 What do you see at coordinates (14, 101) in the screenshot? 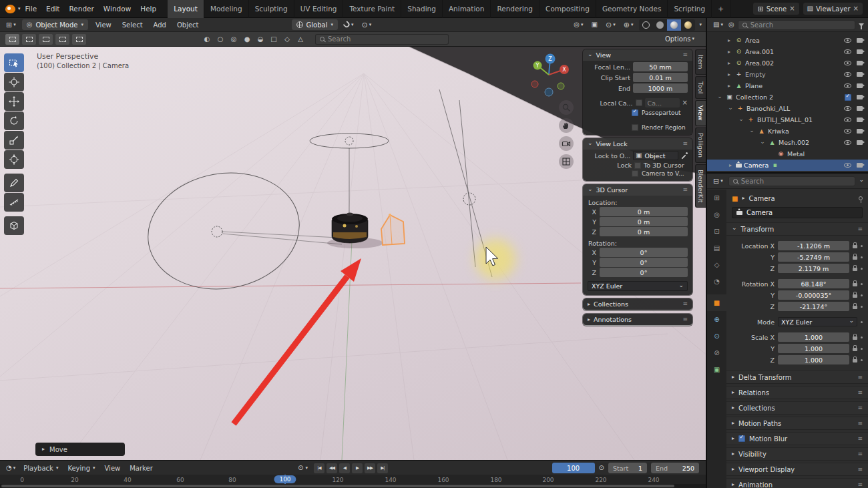
I see `move-tool` at bounding box center [14, 101].